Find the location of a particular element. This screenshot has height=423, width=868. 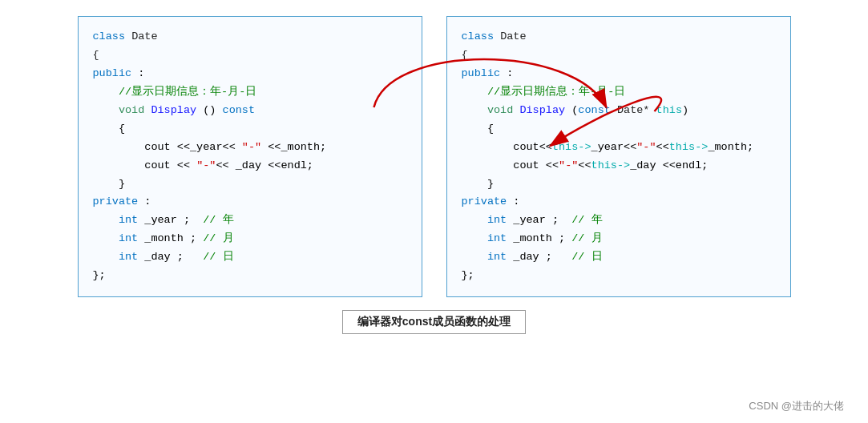

csdn-label: CSDN @进击的大佬 is located at coordinates (797, 406).